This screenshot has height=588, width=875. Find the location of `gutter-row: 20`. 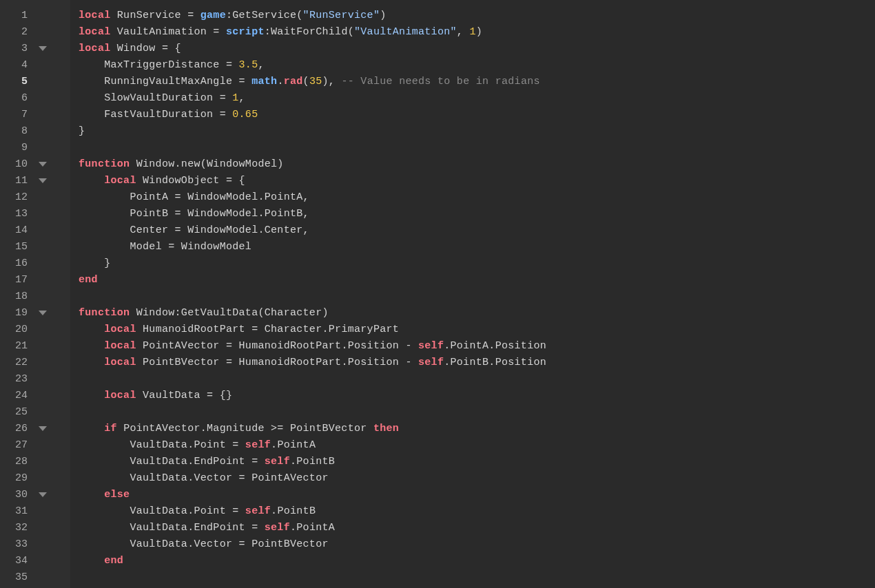

gutter-row: 20 is located at coordinates (35, 329).